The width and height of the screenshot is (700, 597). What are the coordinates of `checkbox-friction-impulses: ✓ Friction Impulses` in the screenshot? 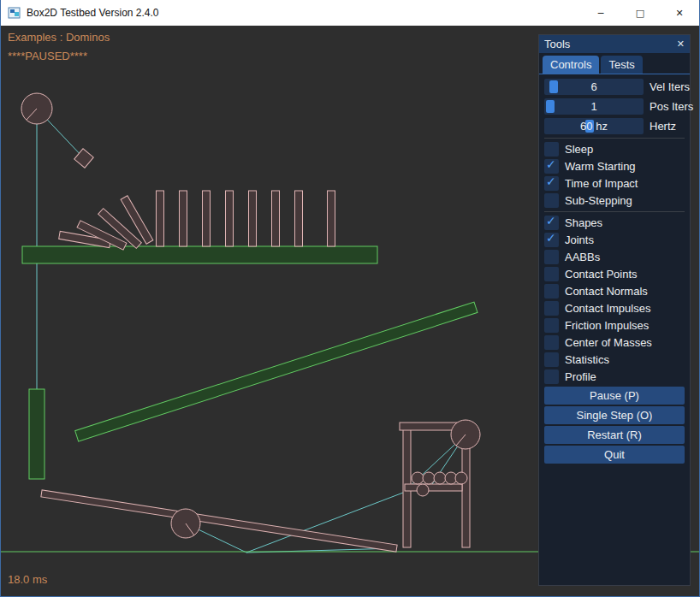 It's located at (614, 325).